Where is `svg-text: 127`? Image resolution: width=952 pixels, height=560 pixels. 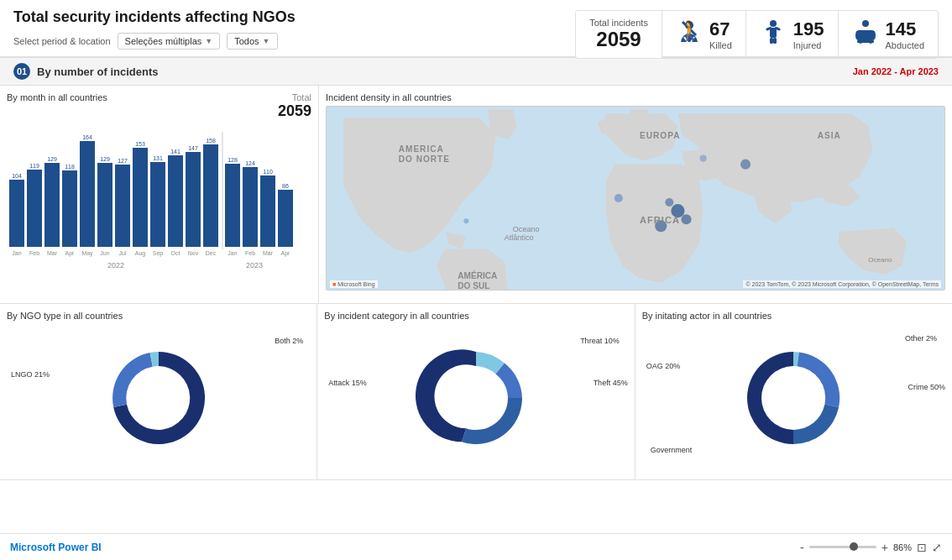
svg-text: 127 is located at coordinates (123, 161).